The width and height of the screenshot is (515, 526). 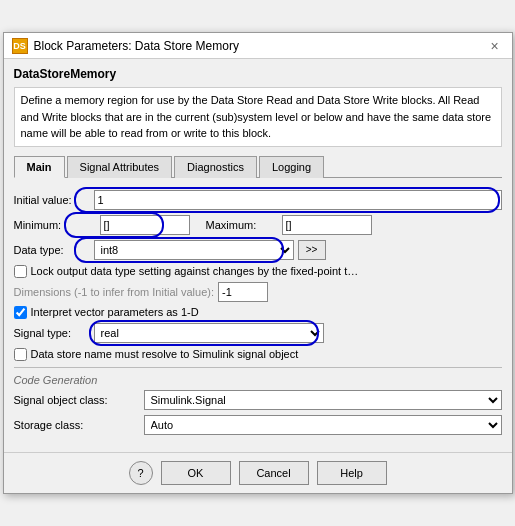 What do you see at coordinates (79, 400) in the screenshot?
I see `signal-object-class-label: Signal object class:` at bounding box center [79, 400].